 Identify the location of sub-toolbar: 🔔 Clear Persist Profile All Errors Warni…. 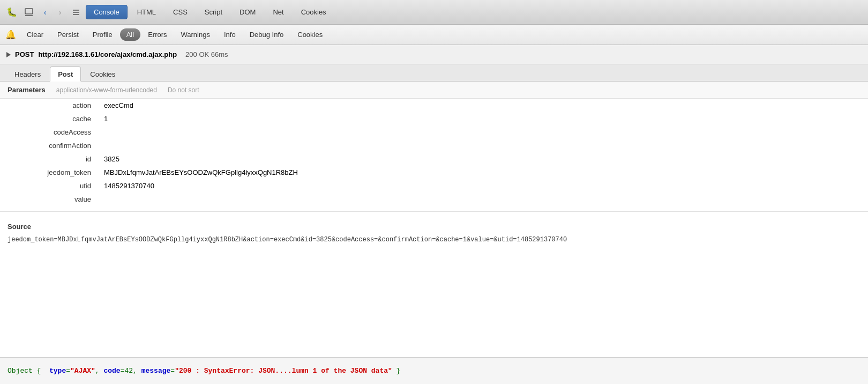
(434, 35).